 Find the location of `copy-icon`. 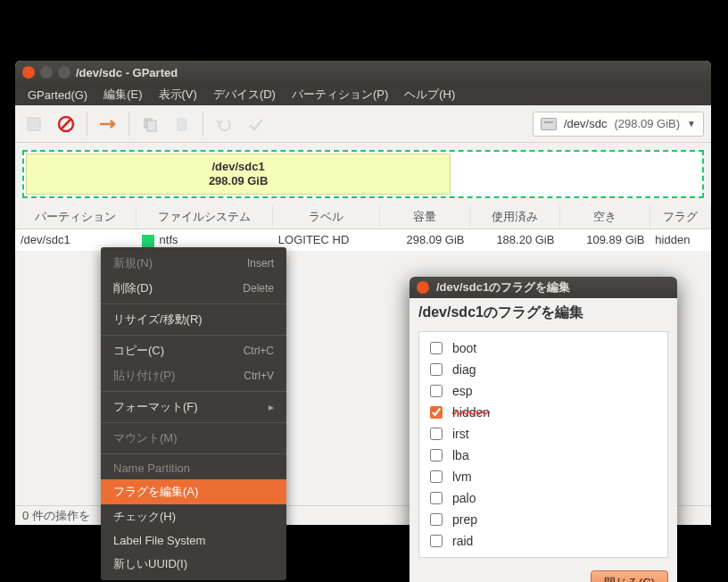

copy-icon is located at coordinates (150, 124).